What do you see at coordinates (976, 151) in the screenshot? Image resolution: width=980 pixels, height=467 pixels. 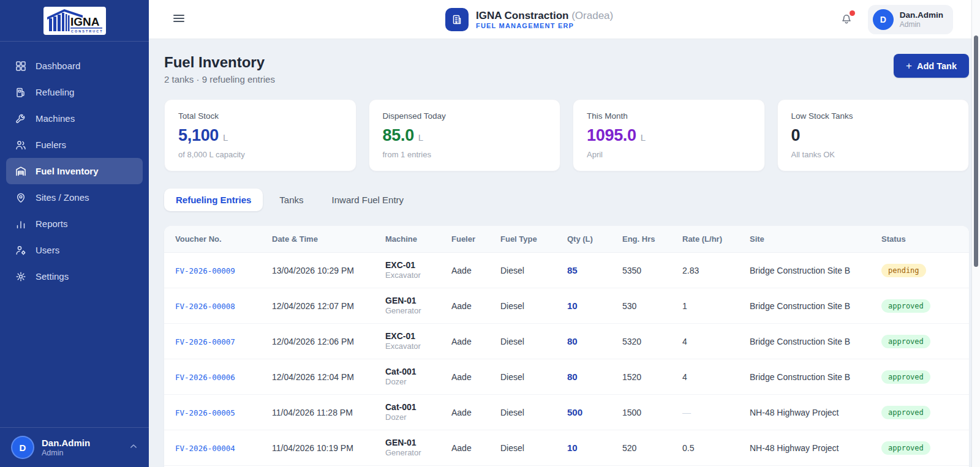 I see `scrollbar-thumb` at bounding box center [976, 151].